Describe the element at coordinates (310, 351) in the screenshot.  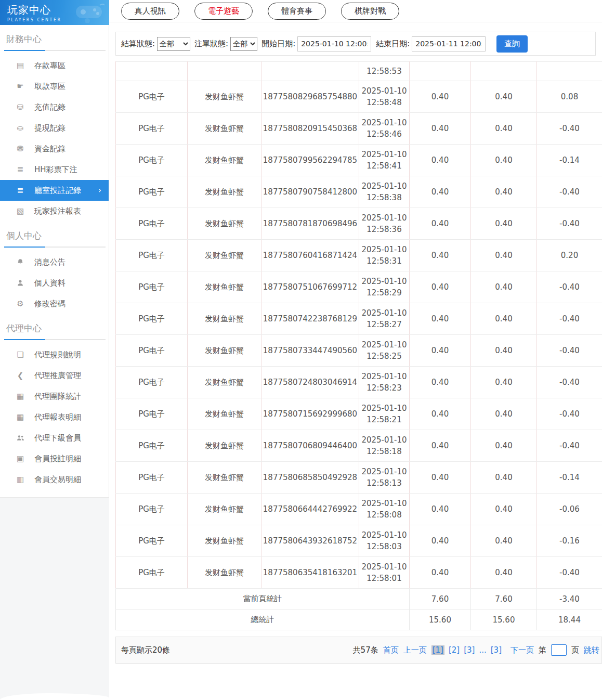
I see `order-id-cell: 1877580733447490560` at that location.